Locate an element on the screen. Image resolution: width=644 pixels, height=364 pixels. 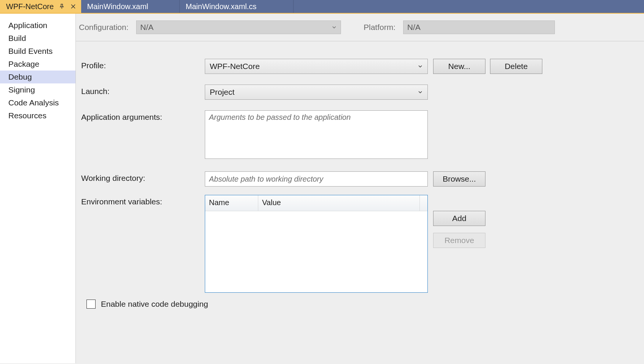
env-column-value: Value is located at coordinates (339, 203).